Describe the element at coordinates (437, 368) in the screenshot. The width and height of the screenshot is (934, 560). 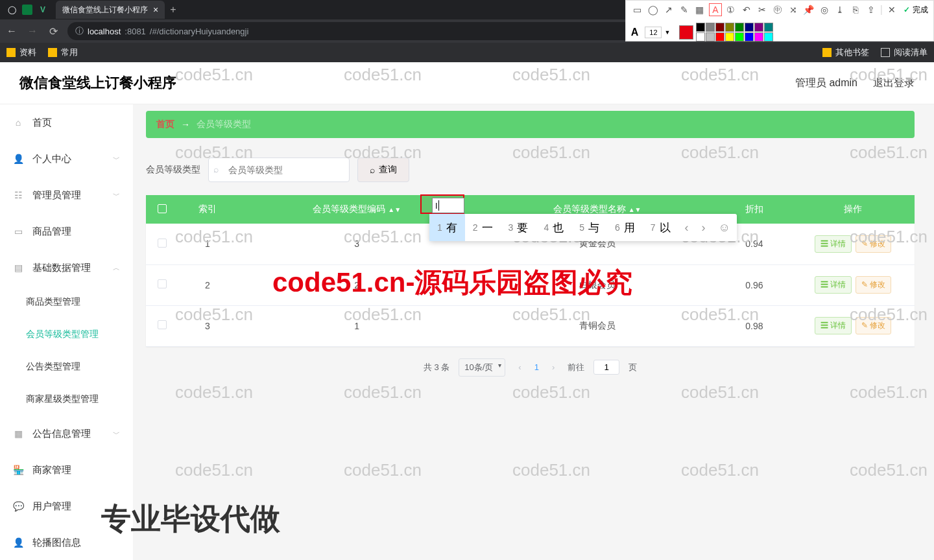
I see `page-total: 共 3 条` at that location.